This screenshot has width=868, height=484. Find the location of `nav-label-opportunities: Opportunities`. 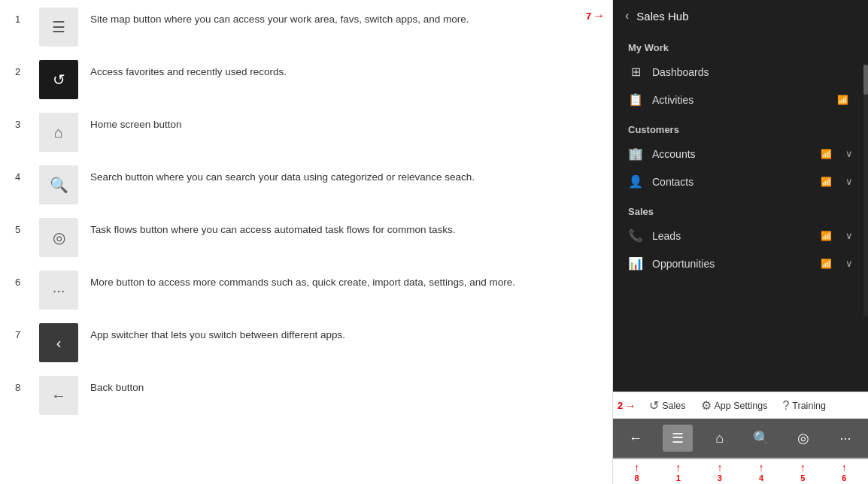

nav-label-opportunities: Opportunities is located at coordinates (732, 264).